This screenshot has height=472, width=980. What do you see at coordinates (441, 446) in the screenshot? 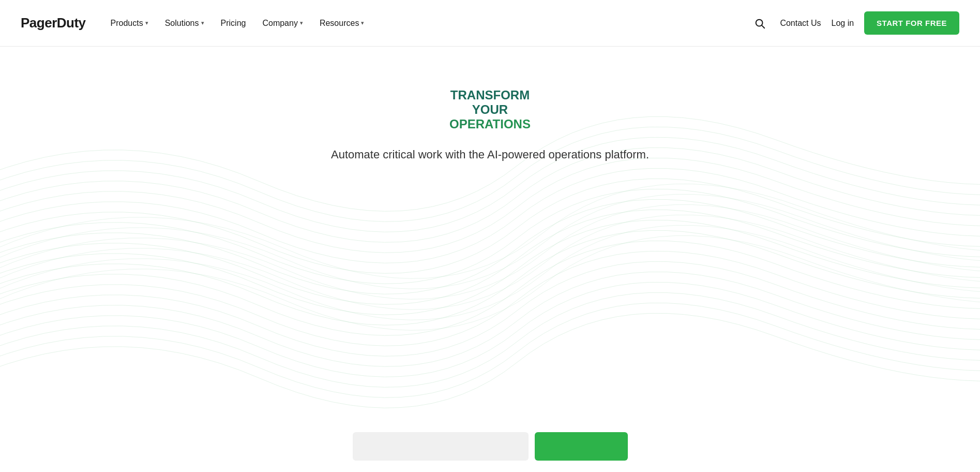
I see `bottom-bar-placeholder` at bounding box center [441, 446].